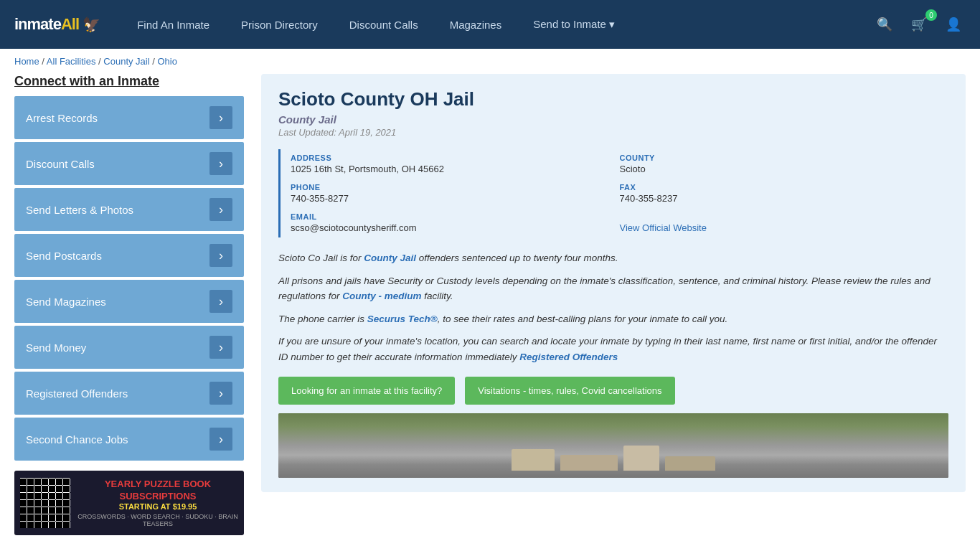 This screenshot has height=551, width=980. Describe the element at coordinates (129, 164) in the screenshot. I see `sidebar-item-discount-calls: Discount Calls ›` at that location.